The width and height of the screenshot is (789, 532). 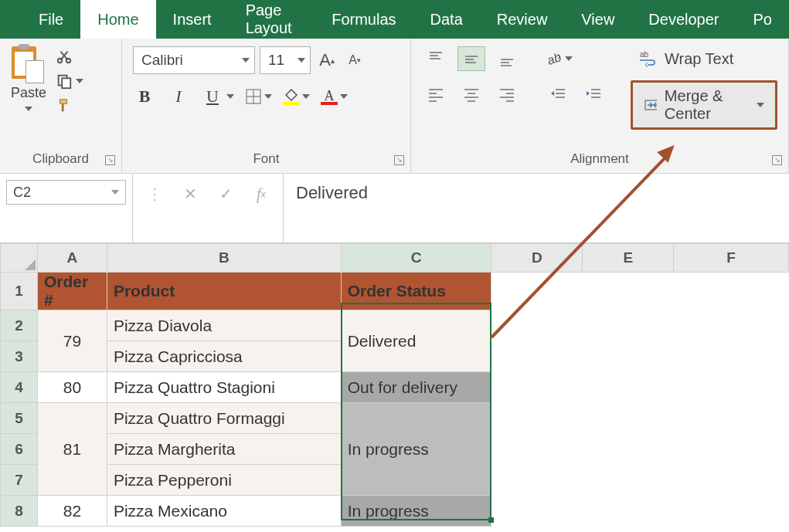 What do you see at coordinates (416, 341) in the screenshot?
I see `cell-C2: Delivered` at bounding box center [416, 341].